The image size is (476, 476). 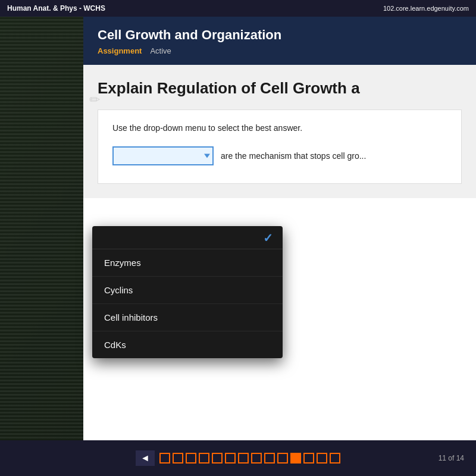 I want to click on top-bar-course: Human Anat. & Phys - WCHS, so click(x=56, y=8).